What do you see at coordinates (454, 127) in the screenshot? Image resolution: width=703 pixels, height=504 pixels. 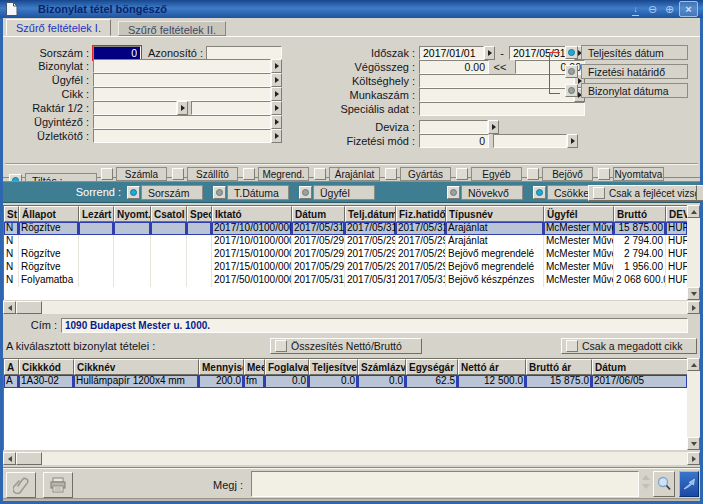 I see `deviza-input` at bounding box center [454, 127].